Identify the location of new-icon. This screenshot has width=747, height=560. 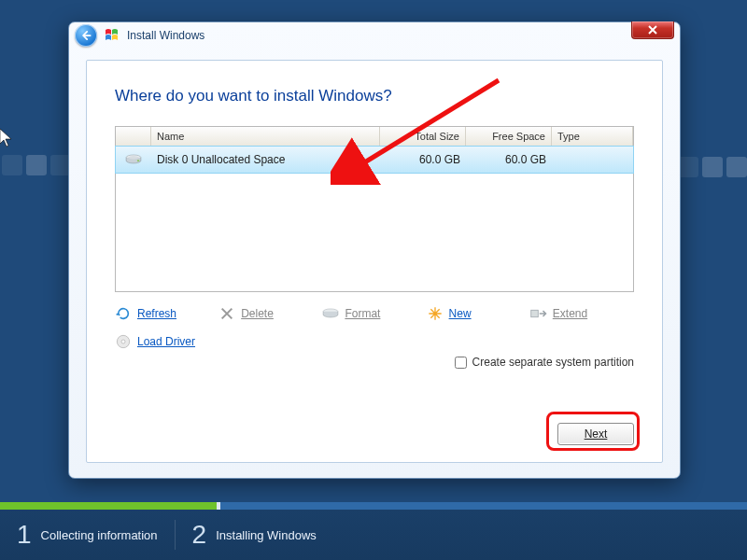
(435, 314).